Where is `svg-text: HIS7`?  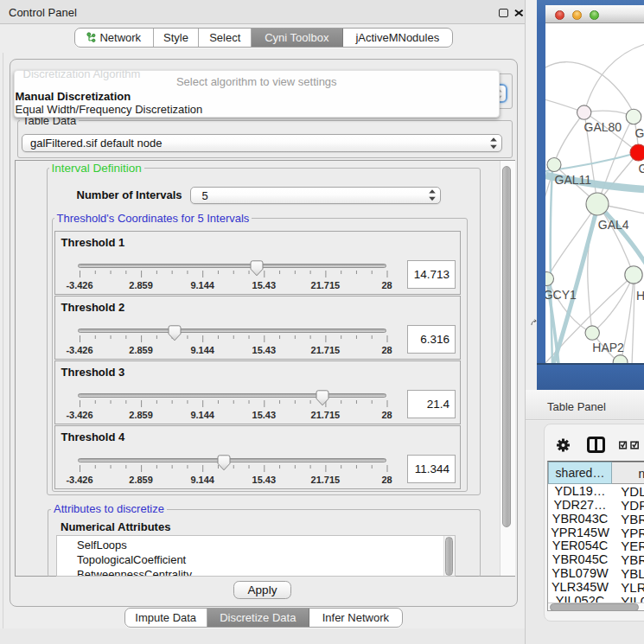
svg-text: HIS7 is located at coordinates (640, 295).